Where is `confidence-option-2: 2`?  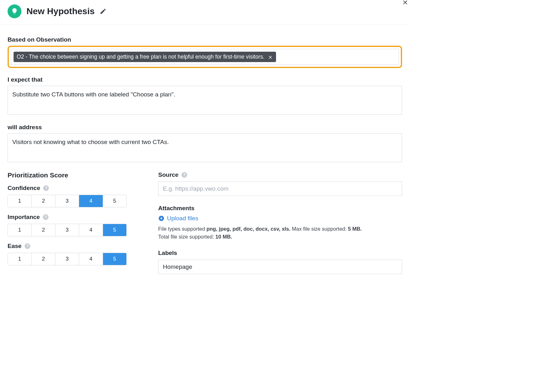
confidence-option-2: 2 is located at coordinates (43, 201).